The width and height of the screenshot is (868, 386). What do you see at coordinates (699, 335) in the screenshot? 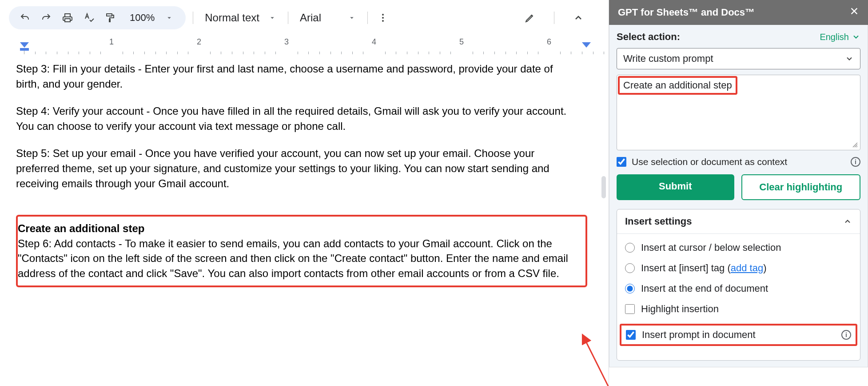
I see `insert-prompt-label: Insert prompt in document` at bounding box center [699, 335].